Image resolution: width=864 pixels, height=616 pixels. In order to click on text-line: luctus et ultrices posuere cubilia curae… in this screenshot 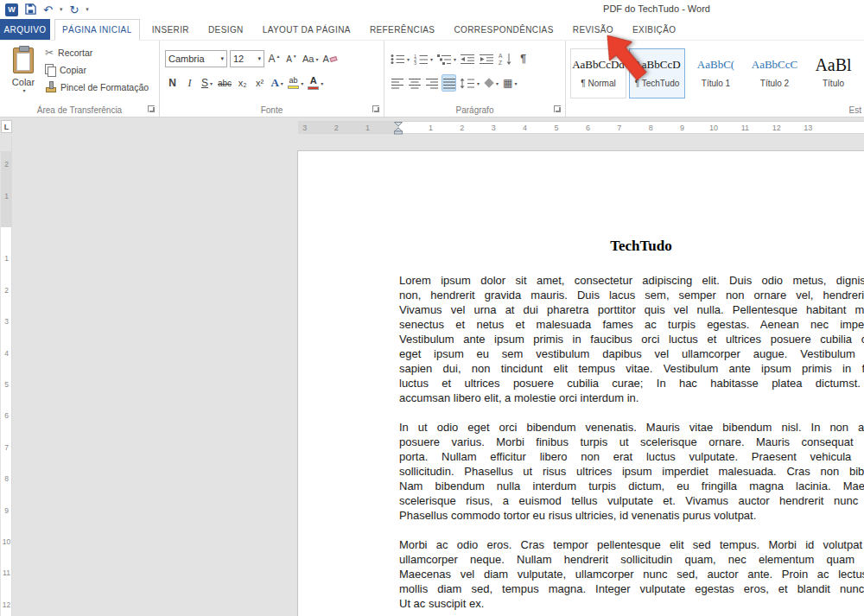, I will do `click(632, 384)`.